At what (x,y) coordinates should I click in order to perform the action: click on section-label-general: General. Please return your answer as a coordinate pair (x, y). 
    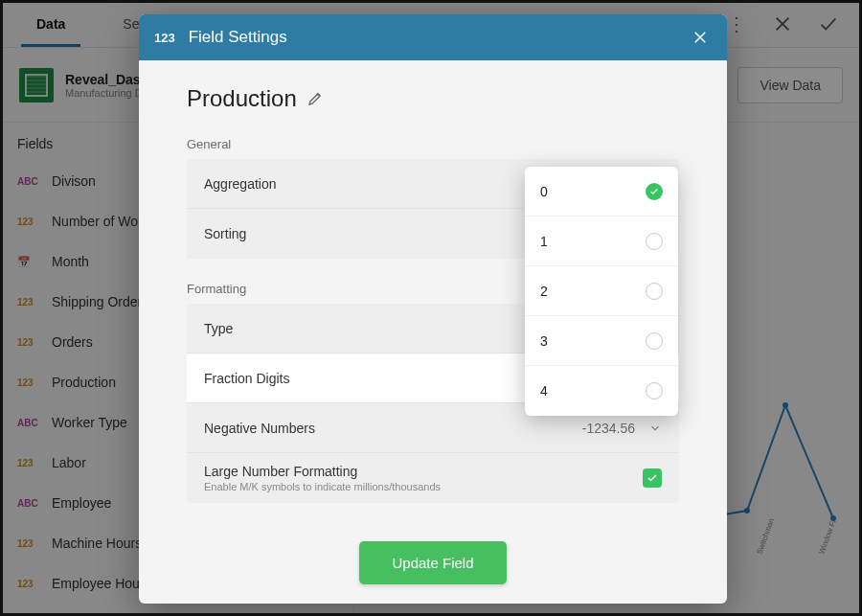
    Looking at the image, I should click on (433, 144).